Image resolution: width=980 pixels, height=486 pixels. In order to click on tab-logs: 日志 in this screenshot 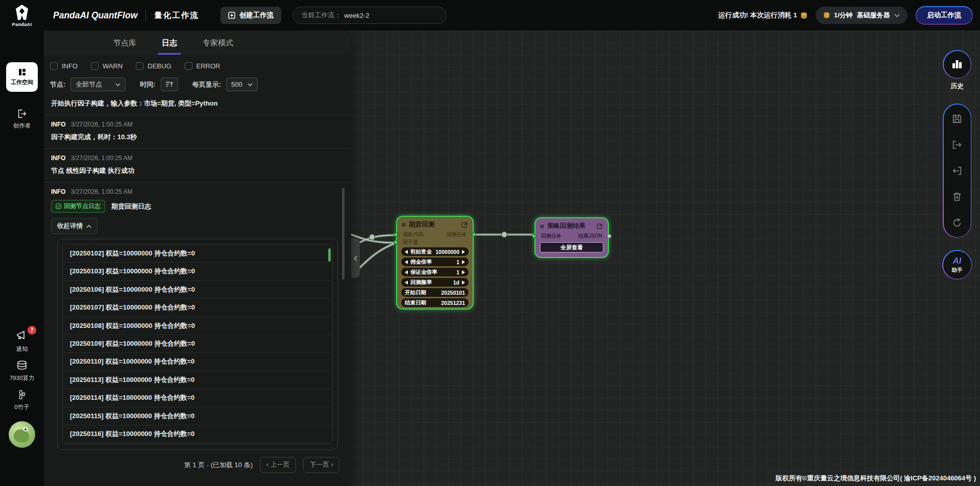, I will do `click(169, 43)`.